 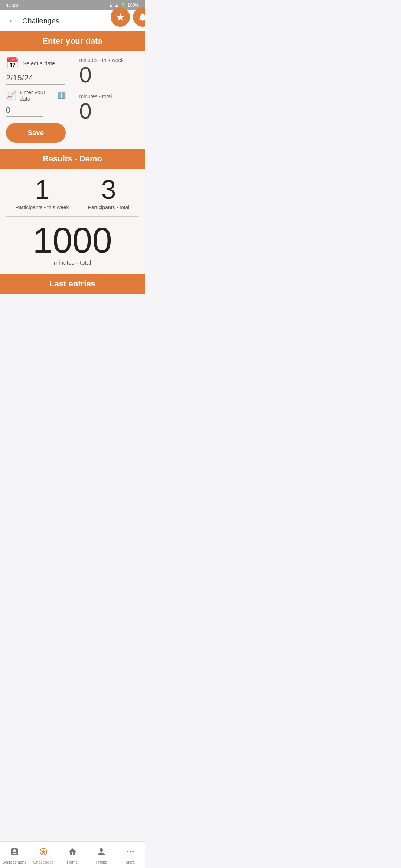 I want to click on wifi-icon: ▲, so click(x=111, y=5).